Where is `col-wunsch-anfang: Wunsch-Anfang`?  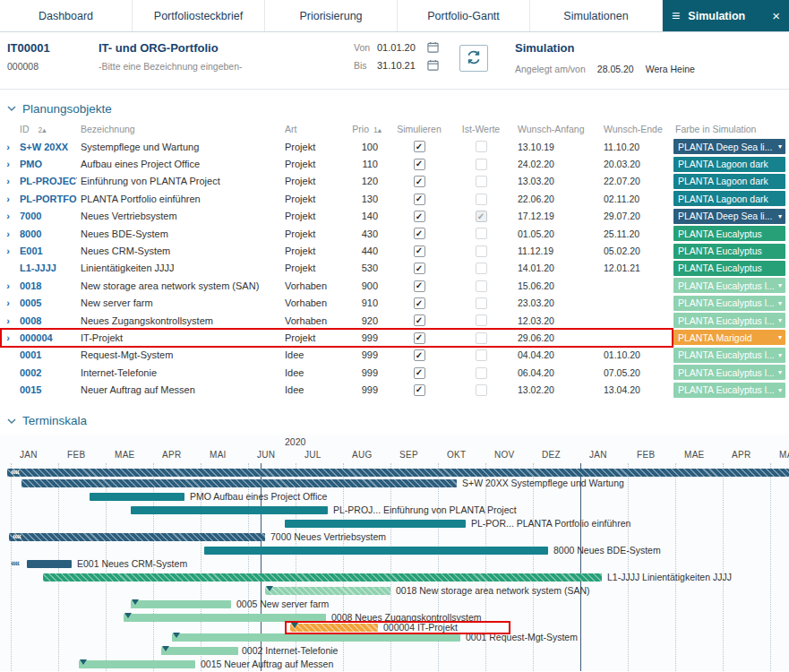
col-wunsch-anfang: Wunsch-Anfang is located at coordinates (553, 129).